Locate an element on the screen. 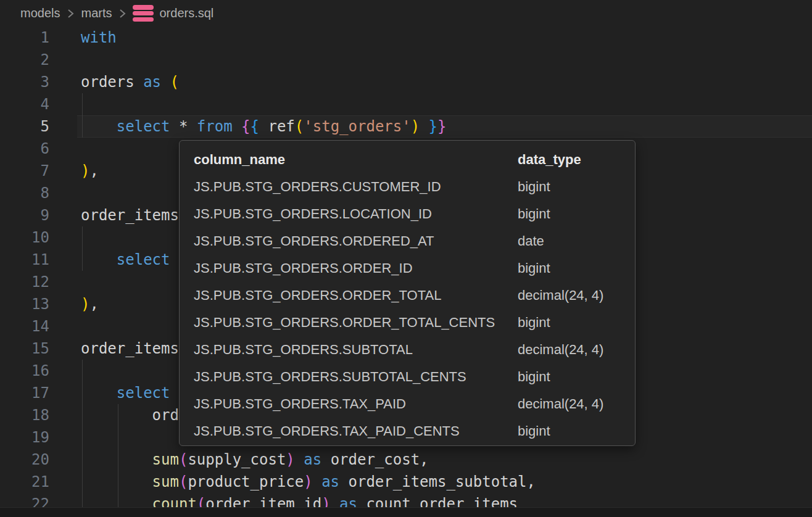 The width and height of the screenshot is (812, 517). line-number: 21 is located at coordinates (25, 482).